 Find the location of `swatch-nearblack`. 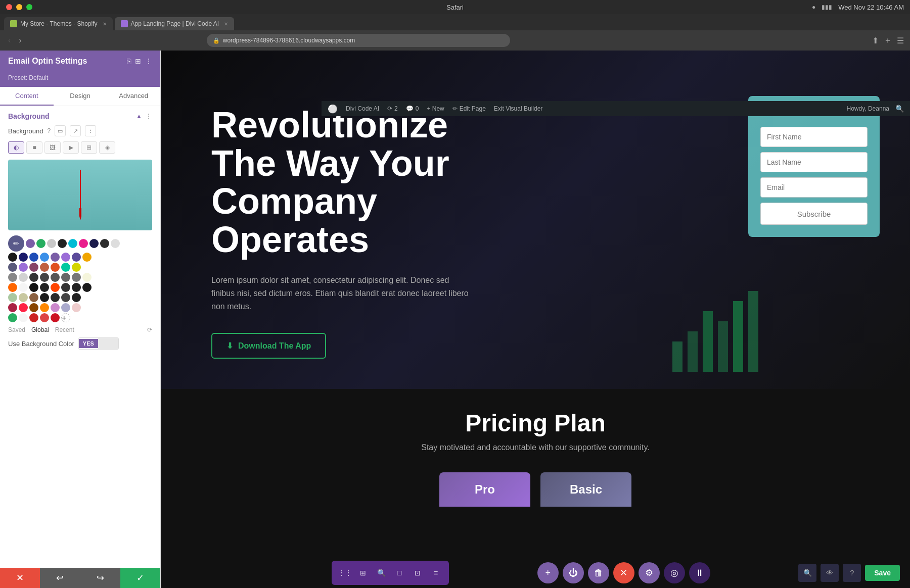

swatch-nearblack is located at coordinates (87, 287).